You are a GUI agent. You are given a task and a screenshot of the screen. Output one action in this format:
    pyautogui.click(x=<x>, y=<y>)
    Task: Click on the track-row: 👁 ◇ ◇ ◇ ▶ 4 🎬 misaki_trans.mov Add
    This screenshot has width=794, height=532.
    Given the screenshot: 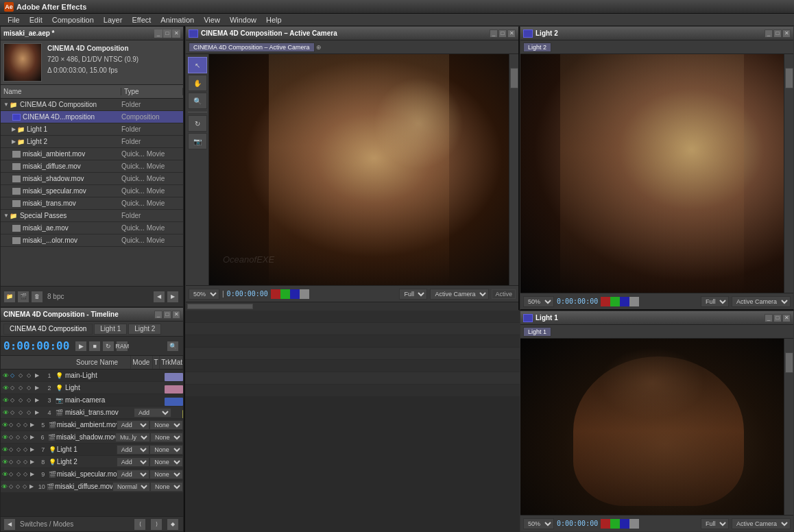 What is the action you would take?
    pyautogui.click(x=92, y=413)
    